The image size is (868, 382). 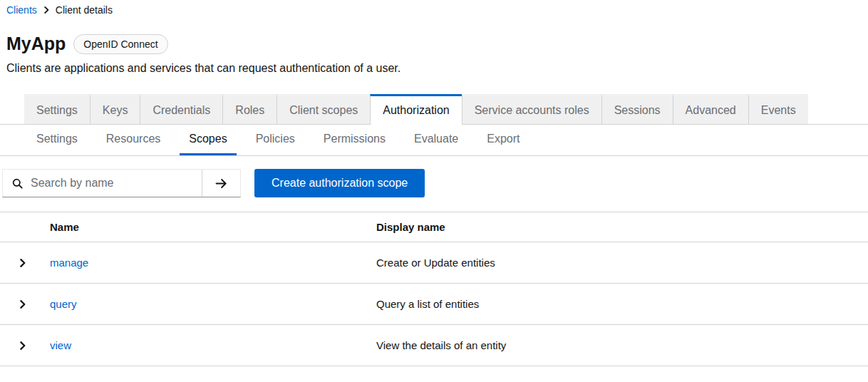 I want to click on scope-name-link: query, so click(x=213, y=304).